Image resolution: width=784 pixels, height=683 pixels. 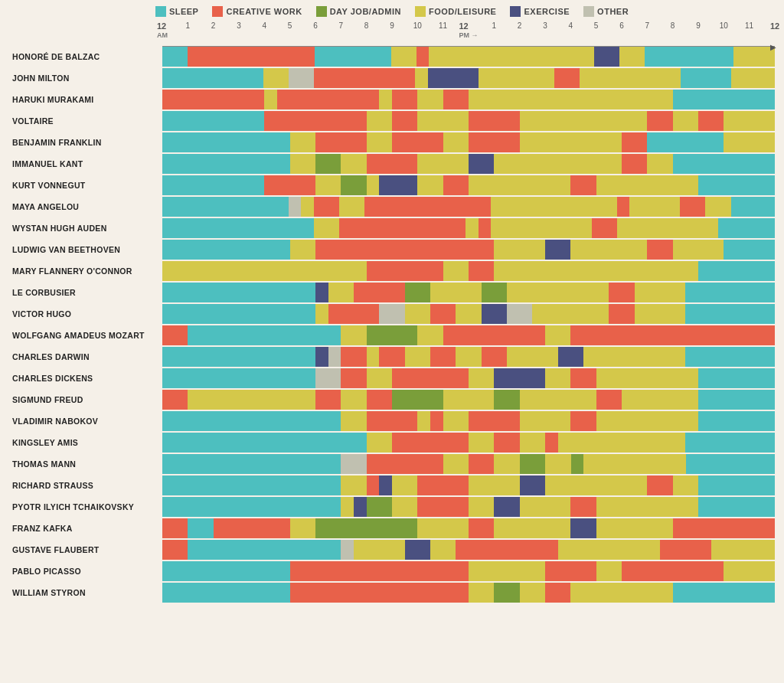 I want to click on label-flaubert: GUSTAVE FLAUBERT, so click(x=86, y=550).